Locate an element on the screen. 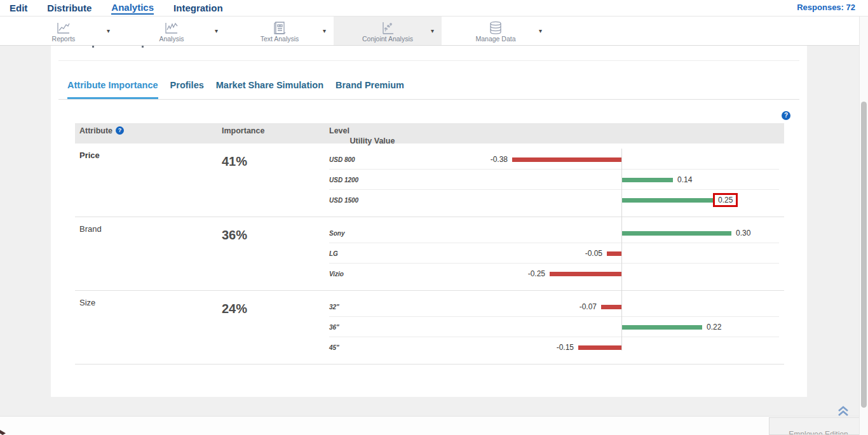  toolbar-item-manage-data: Manage Data ▾ is located at coordinates (496, 30).